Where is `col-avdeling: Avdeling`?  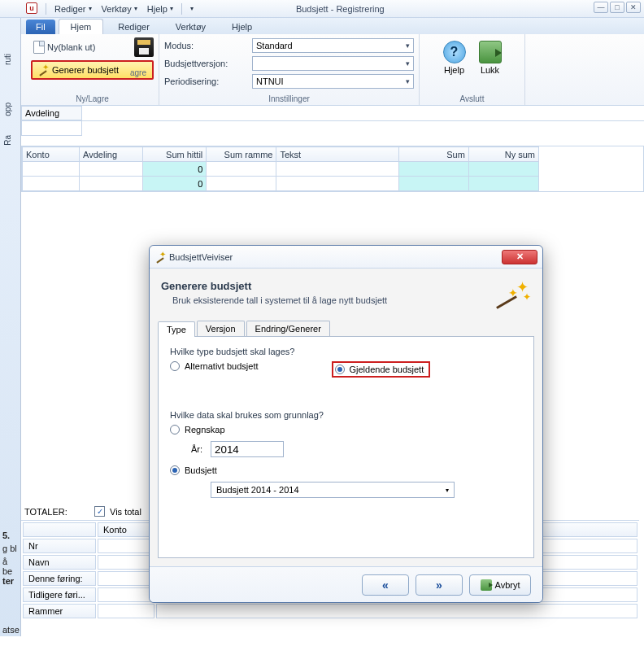
col-avdeling: Avdeling is located at coordinates (111, 155).